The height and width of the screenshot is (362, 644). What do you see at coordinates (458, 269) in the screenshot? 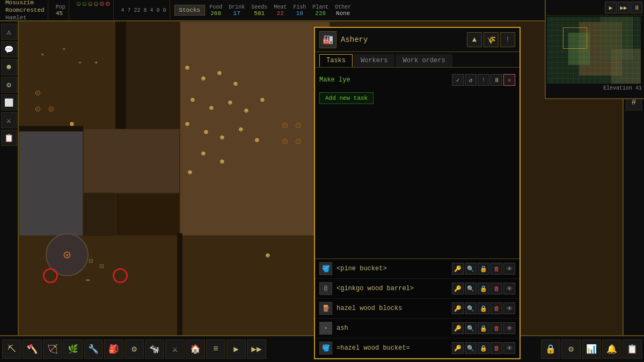
I see `item-key-btn-0: 🔑` at bounding box center [458, 269].